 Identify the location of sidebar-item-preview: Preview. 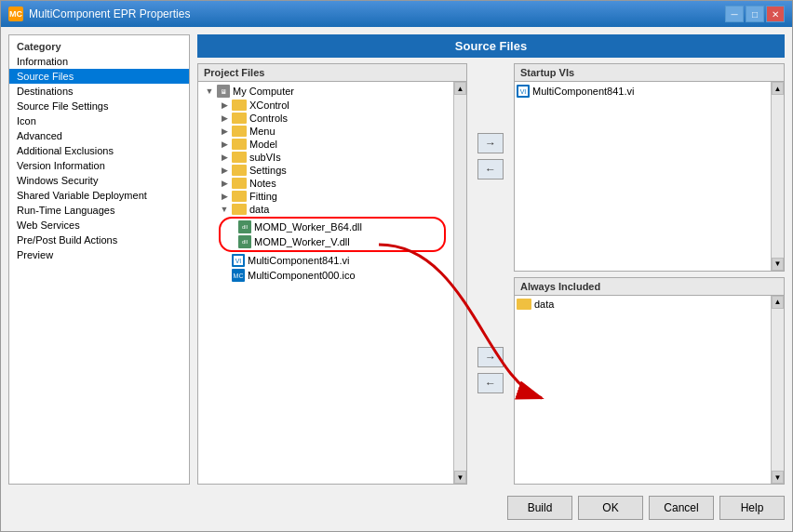
(99, 255).